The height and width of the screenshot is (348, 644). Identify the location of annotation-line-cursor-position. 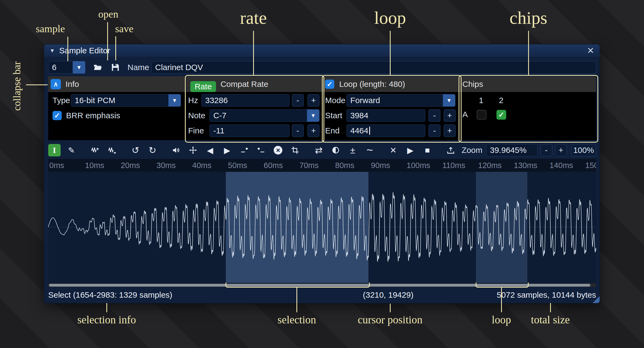
(390, 308).